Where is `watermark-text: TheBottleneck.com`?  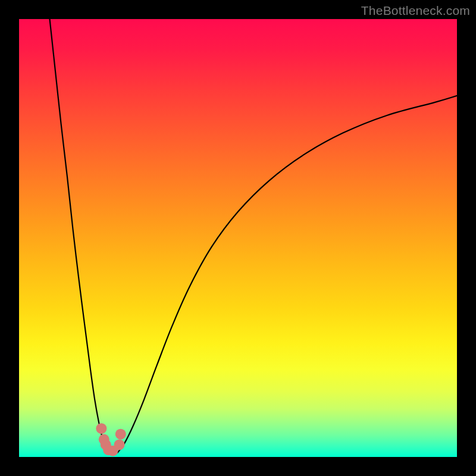
watermark-text: TheBottleneck.com is located at coordinates (415, 11).